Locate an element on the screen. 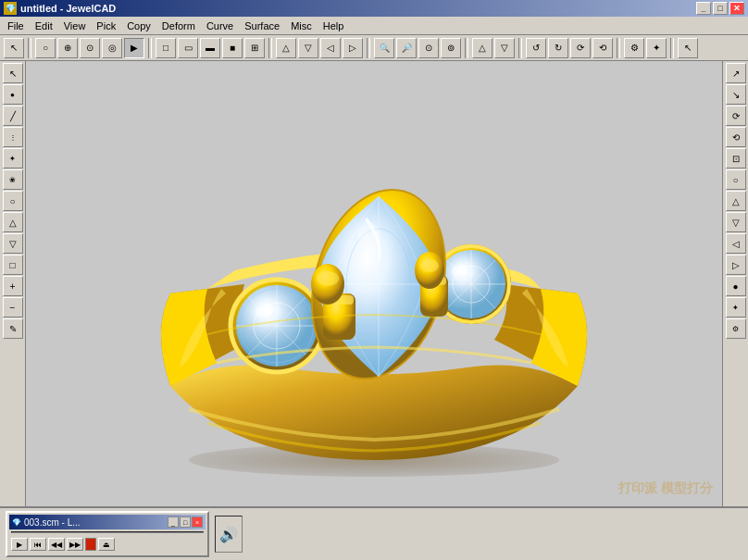 This screenshot has width=748, height=560. media-eject: ⏏ is located at coordinates (106, 544).